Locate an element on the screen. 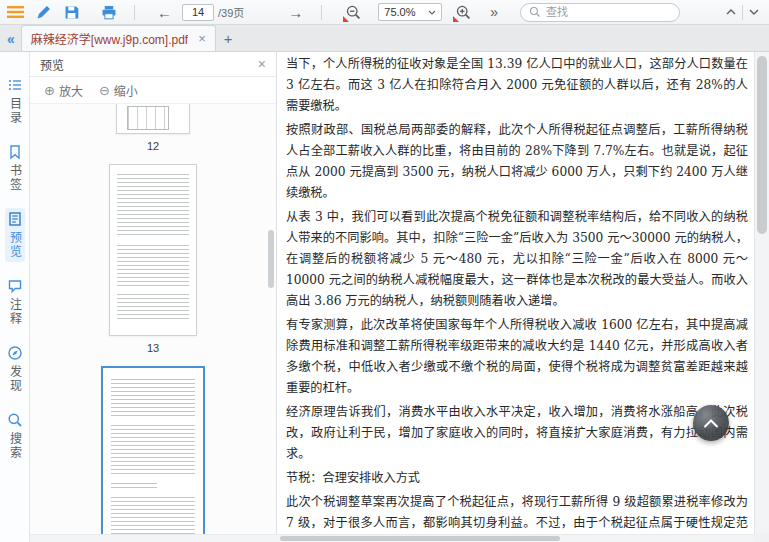 Image resolution: width=769 pixels, height=542 pixels. document-tab: 麻辣经济学[www.j9p.com].pdf × is located at coordinates (118, 38).